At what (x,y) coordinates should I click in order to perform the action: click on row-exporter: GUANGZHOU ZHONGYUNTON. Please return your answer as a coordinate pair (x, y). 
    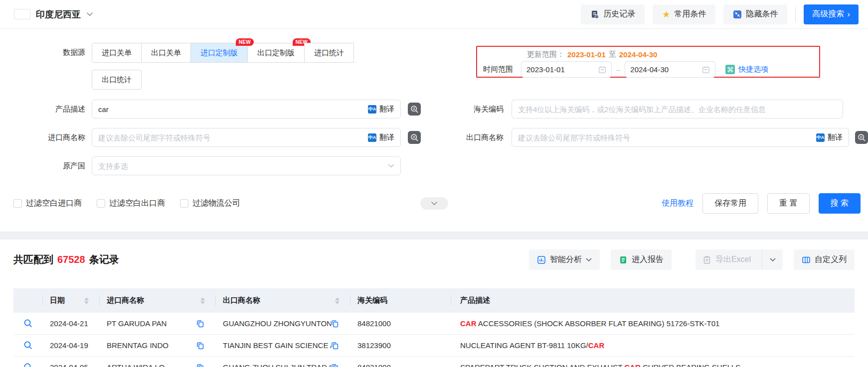
    Looking at the image, I should click on (277, 324).